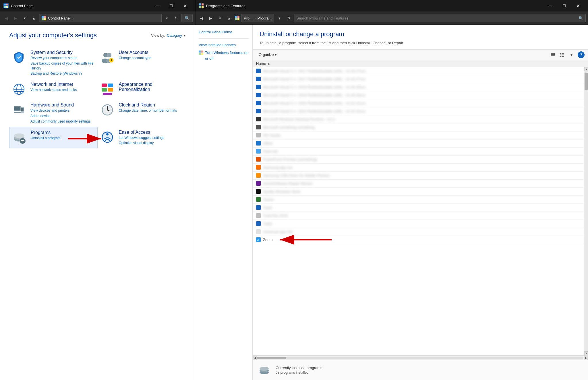 Image resolution: width=588 pixels, height=380 pixels. I want to click on network-link-0: View network status and tasks, so click(53, 90).